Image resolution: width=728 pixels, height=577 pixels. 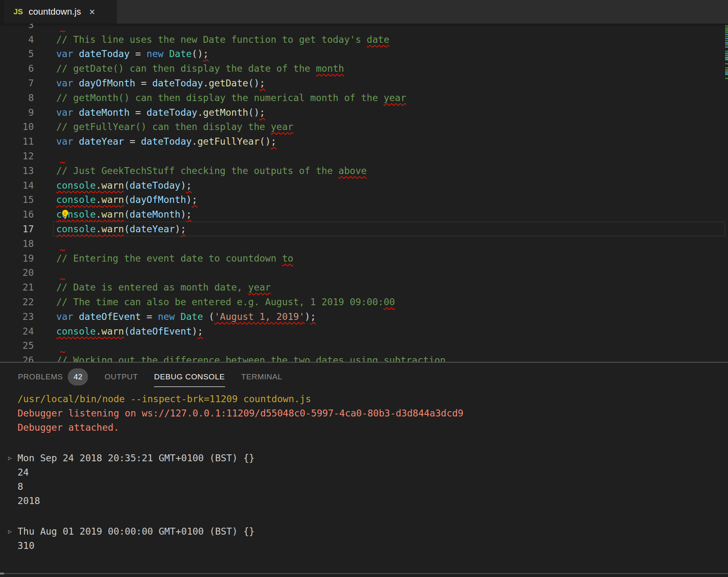 What do you see at coordinates (28, 359) in the screenshot?
I see `line-number: 26` at bounding box center [28, 359].